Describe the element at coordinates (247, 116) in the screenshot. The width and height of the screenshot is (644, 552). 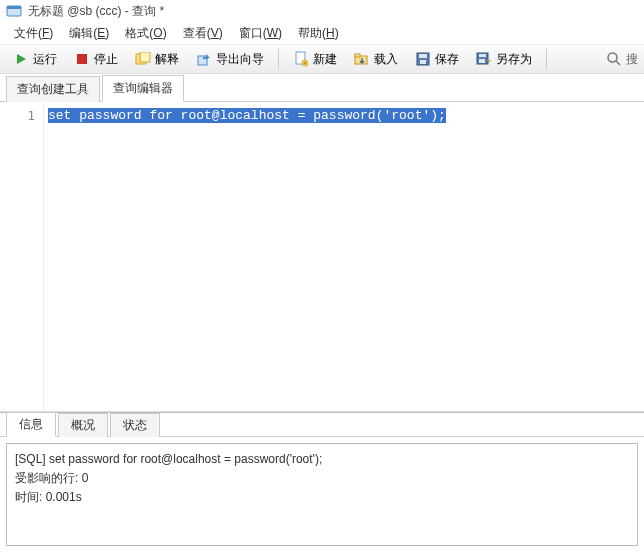
I see `code-line-1: set password for root@localhost = passwo…` at that location.